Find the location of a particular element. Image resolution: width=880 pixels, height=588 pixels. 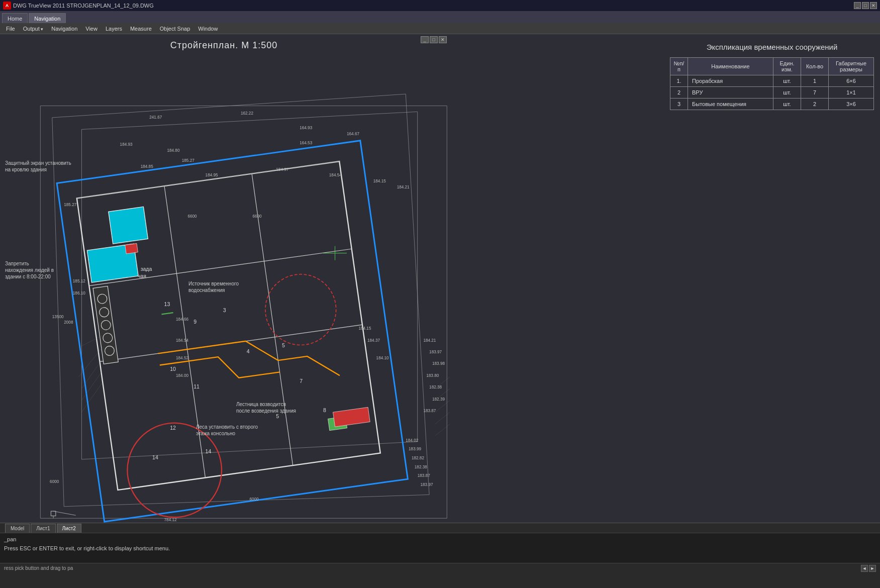

svg-text: 184.00 is located at coordinates (182, 376).